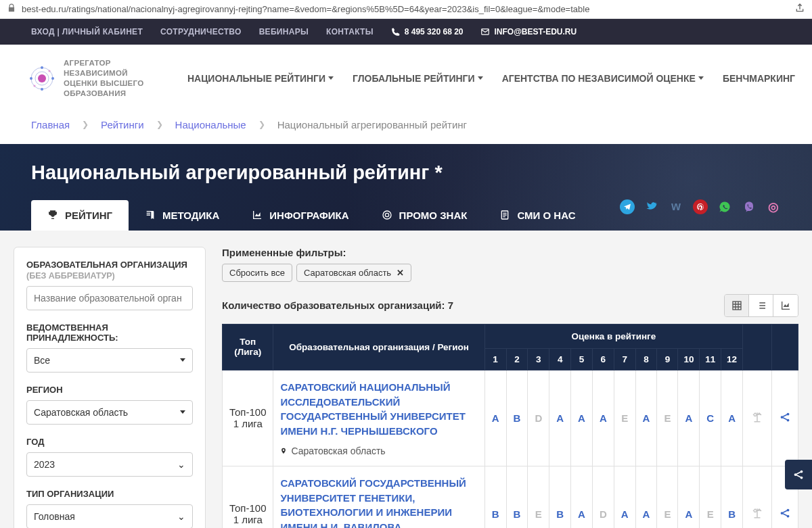 The image size is (812, 528). Describe the element at coordinates (284, 32) in the screenshot. I see `webinars-link: ВЕБИНАРЫ` at that location.